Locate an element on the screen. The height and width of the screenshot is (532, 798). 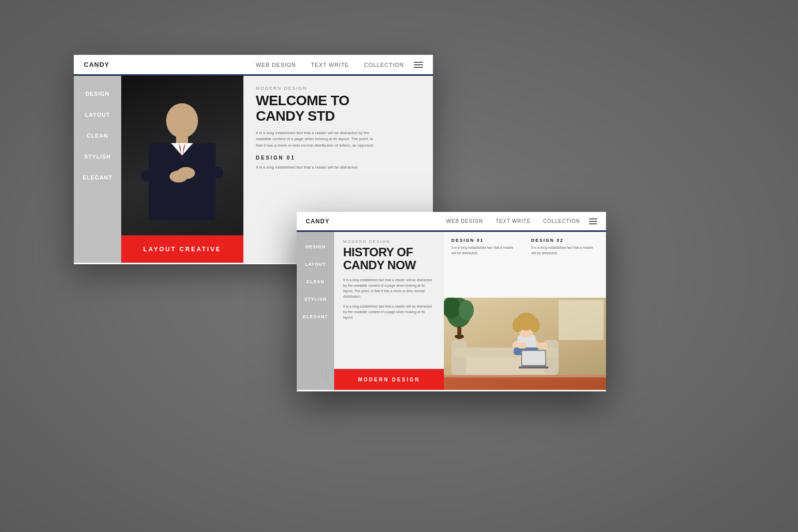
window1-hamburger-icon is located at coordinates (418, 65).